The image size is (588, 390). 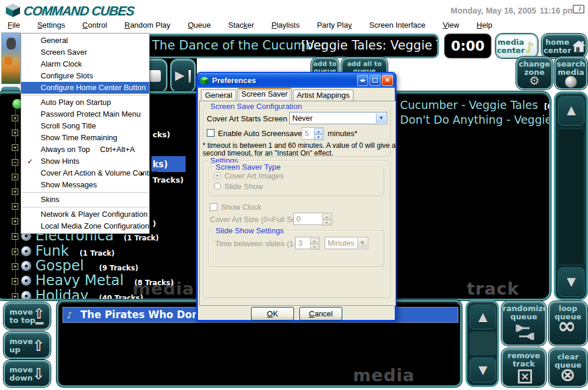 What do you see at coordinates (213, 207) in the screenshot?
I see `show-clock-checkbox` at bounding box center [213, 207].